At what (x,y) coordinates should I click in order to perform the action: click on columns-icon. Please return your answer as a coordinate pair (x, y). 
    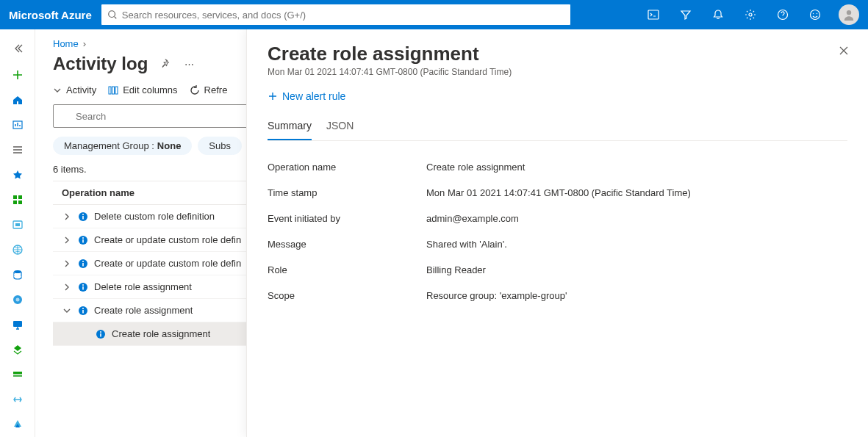
    Looking at the image, I should click on (113, 90).